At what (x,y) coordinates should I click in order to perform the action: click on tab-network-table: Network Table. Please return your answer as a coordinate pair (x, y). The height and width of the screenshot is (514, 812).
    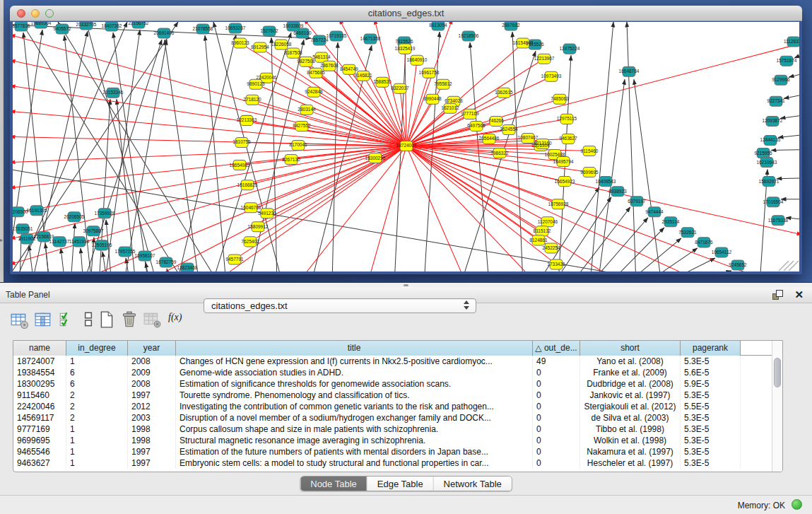
    Looking at the image, I should click on (473, 484).